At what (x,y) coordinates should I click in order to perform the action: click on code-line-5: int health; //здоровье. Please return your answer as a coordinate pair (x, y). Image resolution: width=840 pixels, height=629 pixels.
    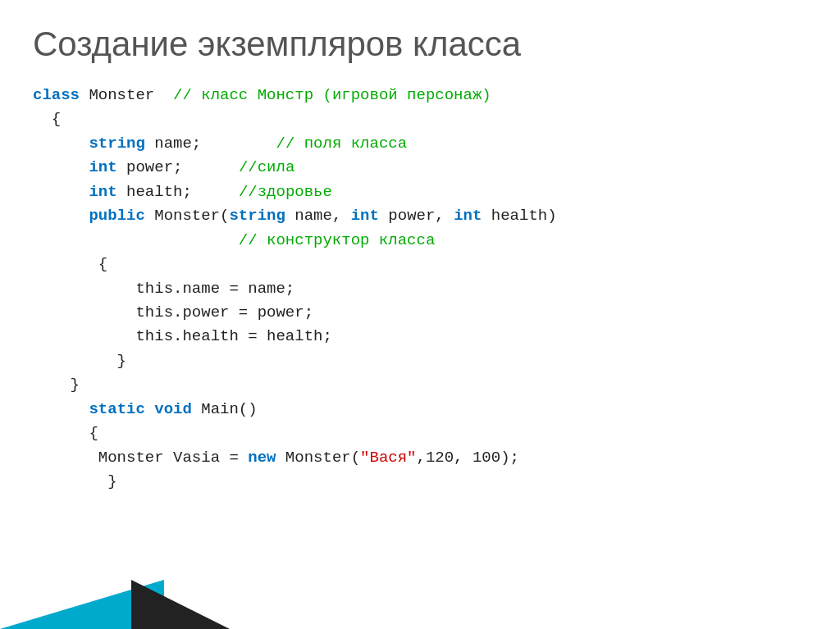
    Looking at the image, I should click on (420, 192).